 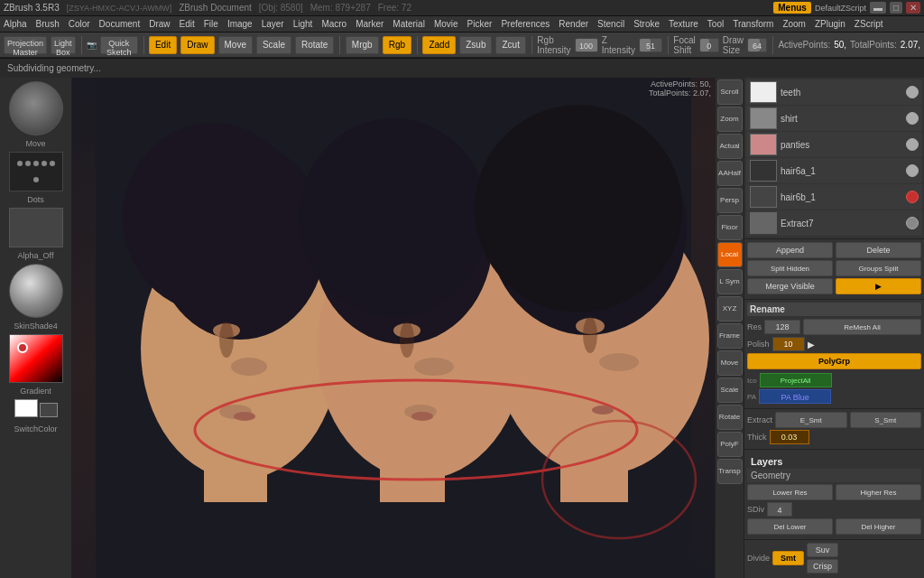 I want to click on subtool-item-extract: Extract7, so click(x=834, y=223).